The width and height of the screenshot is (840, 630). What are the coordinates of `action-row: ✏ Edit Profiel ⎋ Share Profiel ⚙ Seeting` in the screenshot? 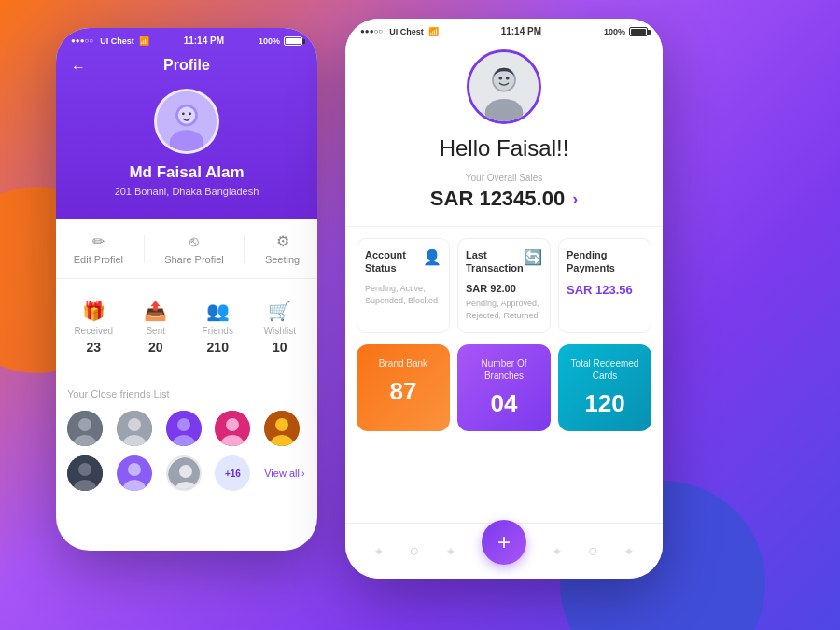 It's located at (187, 249).